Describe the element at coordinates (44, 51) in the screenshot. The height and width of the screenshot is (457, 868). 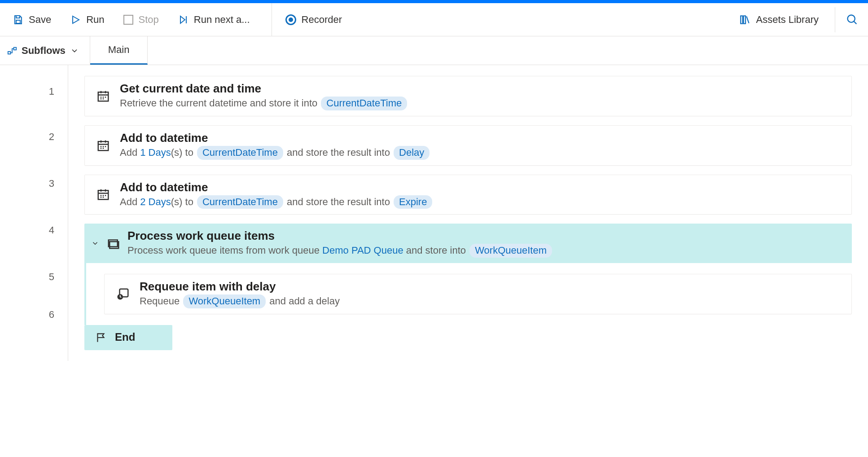
I see `subflows-label: Subflows` at that location.